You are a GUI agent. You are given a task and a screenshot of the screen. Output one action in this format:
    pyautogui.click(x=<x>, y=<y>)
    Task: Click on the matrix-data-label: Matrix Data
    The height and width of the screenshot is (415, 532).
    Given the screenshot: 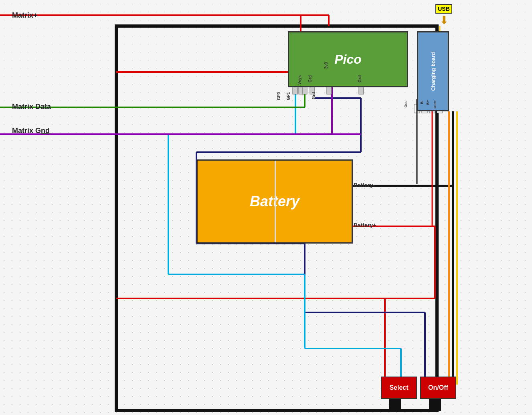 What is the action you would take?
    pyautogui.click(x=31, y=107)
    